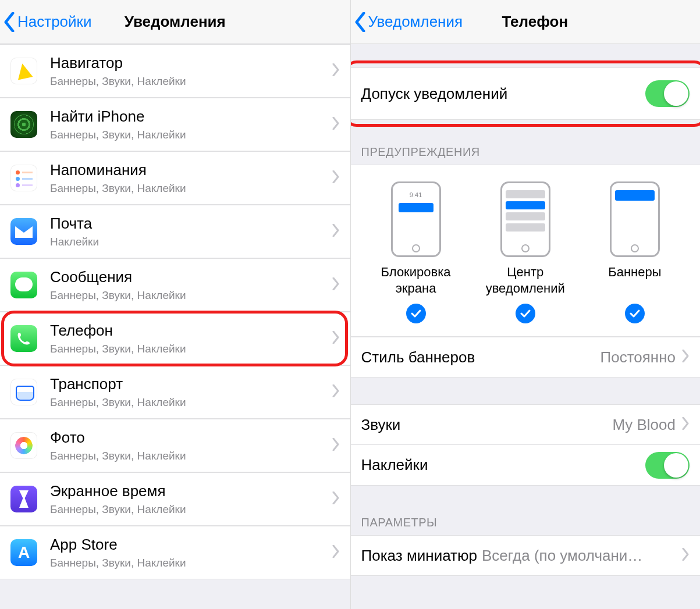  I want to click on alert-style-previews: 9:41 Блокировка экрана Центр уведомлений, so click(526, 251).